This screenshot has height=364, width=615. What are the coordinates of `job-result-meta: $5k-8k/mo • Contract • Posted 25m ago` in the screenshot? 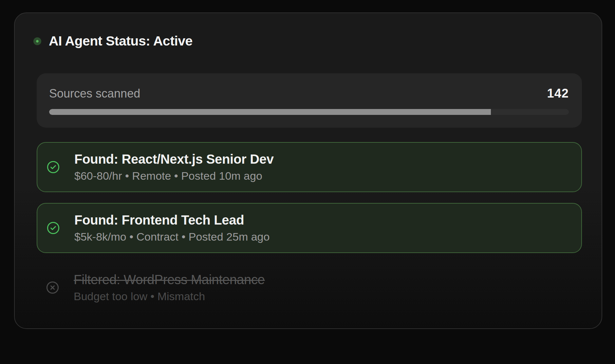 It's located at (172, 237).